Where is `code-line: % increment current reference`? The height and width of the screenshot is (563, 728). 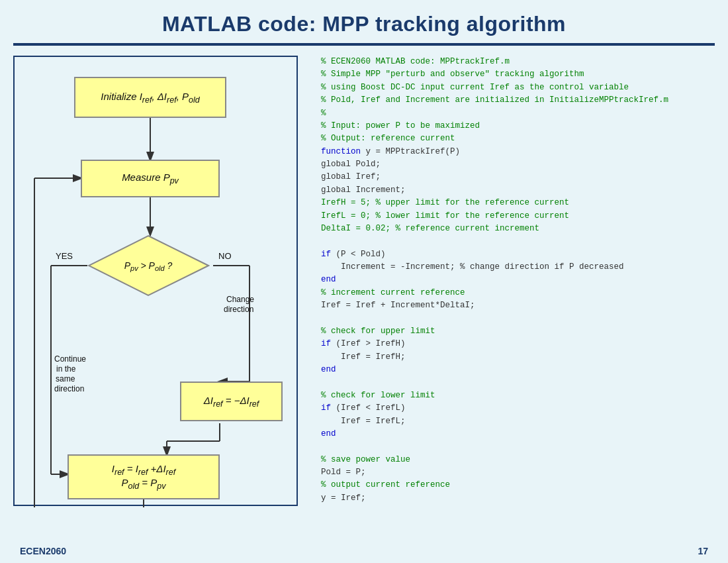
code-line: % increment current reference is located at coordinates (518, 293).